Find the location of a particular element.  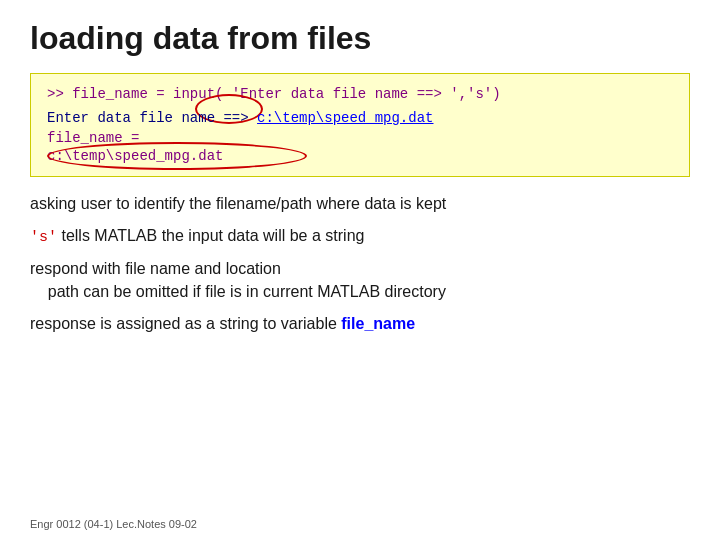

file-value: c:\temp\speed_mpg.dat is located at coordinates (360, 156).